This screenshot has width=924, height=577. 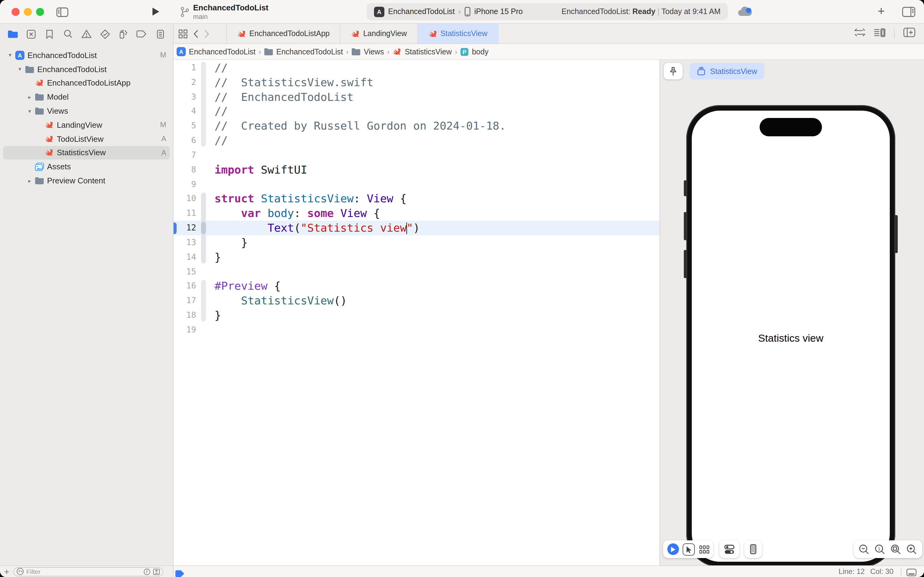 What do you see at coordinates (221, 111) in the screenshot?
I see `code-text: //` at bounding box center [221, 111].